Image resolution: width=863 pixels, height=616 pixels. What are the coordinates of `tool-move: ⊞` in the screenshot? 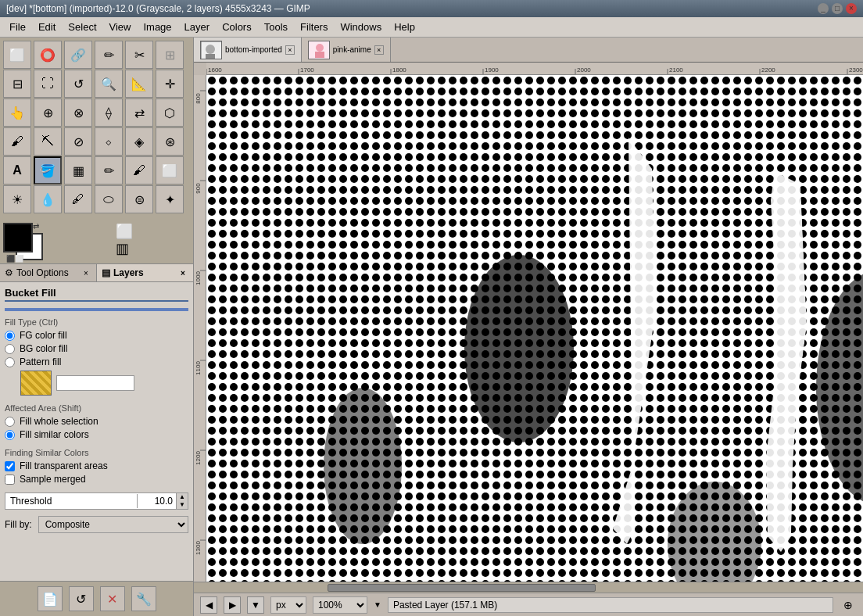 It's located at (170, 55).